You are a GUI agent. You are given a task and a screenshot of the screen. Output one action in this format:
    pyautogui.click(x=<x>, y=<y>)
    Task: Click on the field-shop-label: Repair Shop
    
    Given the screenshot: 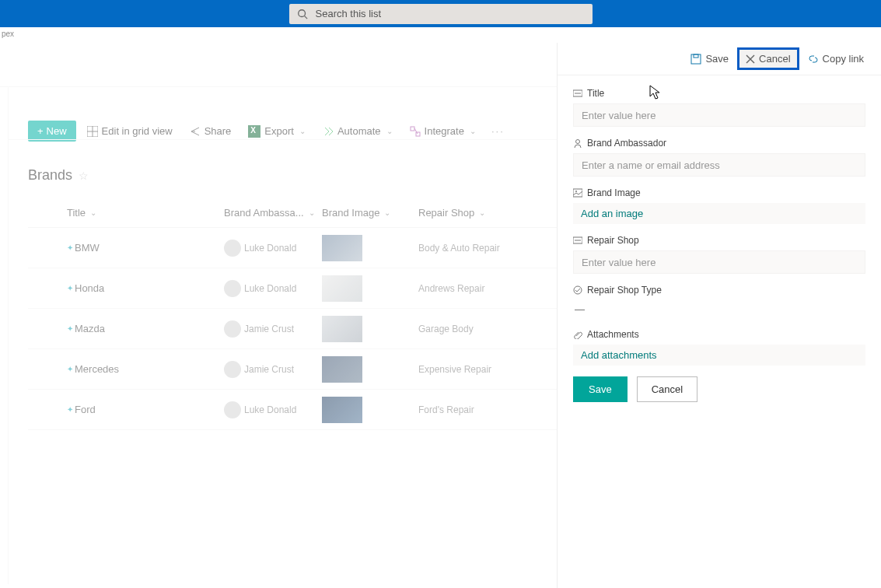 What is the action you would take?
    pyautogui.click(x=613, y=240)
    